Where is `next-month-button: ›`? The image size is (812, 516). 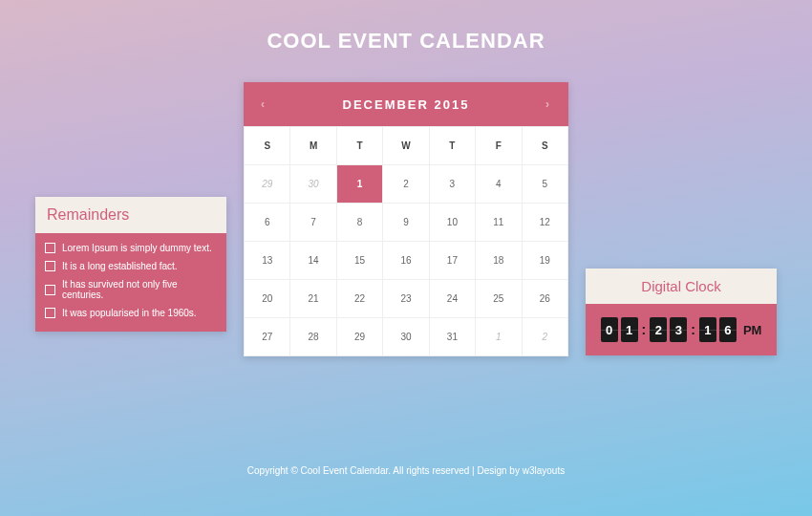 next-month-button: › is located at coordinates (548, 104).